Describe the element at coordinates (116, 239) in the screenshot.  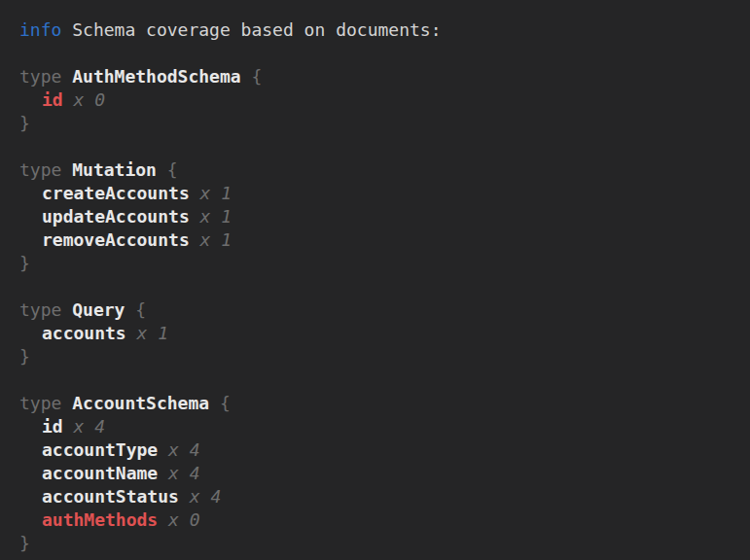
I see `field-name: removeAccounts` at that location.